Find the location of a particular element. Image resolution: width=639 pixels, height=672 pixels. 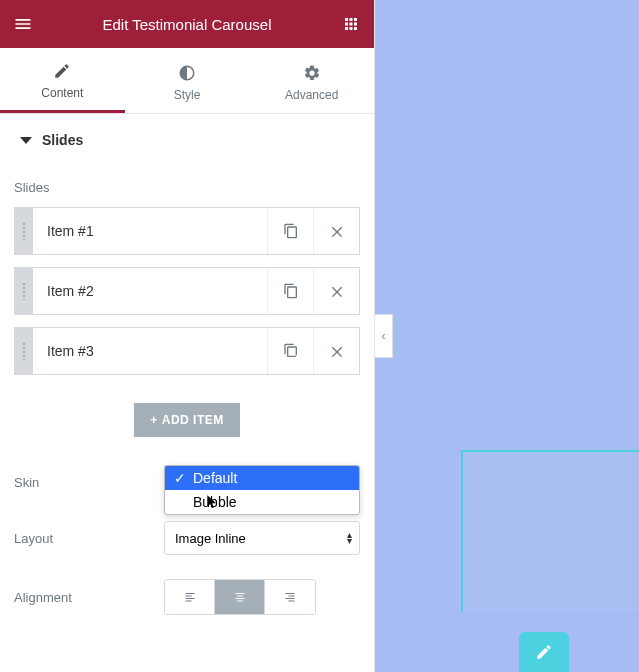

panel-title: Edit Testimonial Carousel is located at coordinates (187, 24).